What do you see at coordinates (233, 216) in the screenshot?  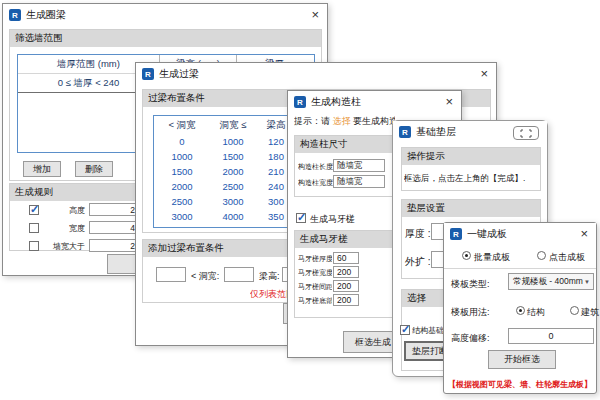 I see `cell: 4000` at bounding box center [233, 216].